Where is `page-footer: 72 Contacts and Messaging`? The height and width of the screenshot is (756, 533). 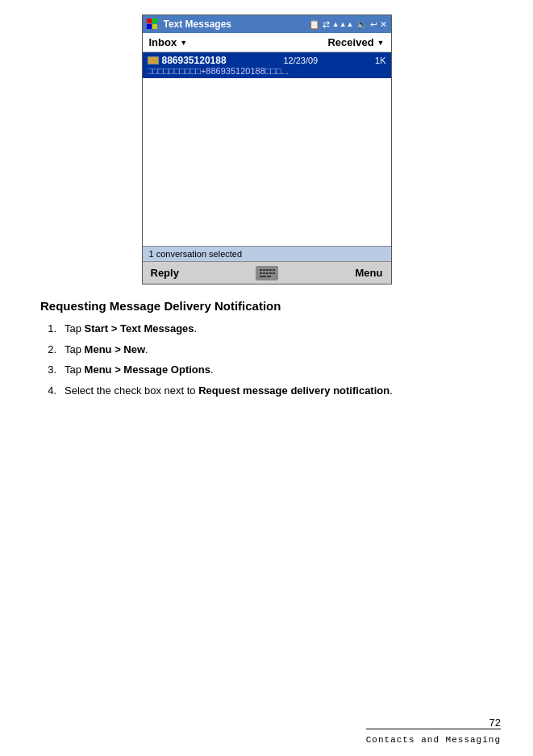 page-footer: 72 Contacts and Messaging is located at coordinates (434, 730).